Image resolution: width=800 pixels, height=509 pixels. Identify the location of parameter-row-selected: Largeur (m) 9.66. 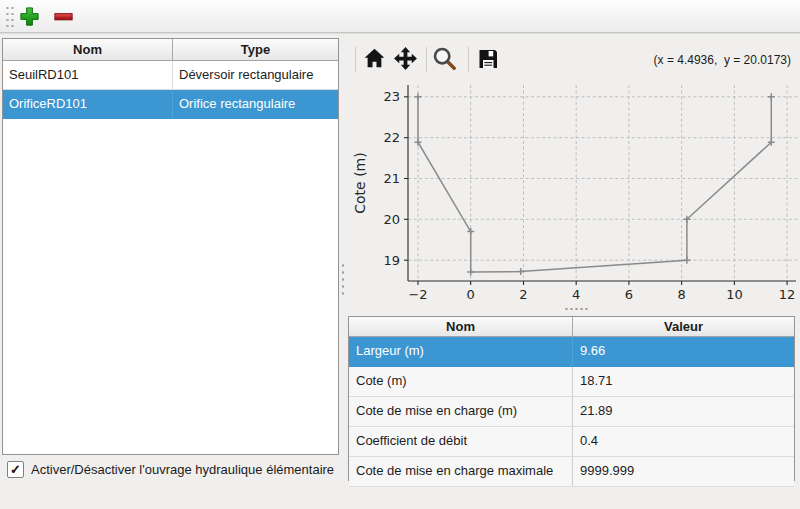
(572, 352).